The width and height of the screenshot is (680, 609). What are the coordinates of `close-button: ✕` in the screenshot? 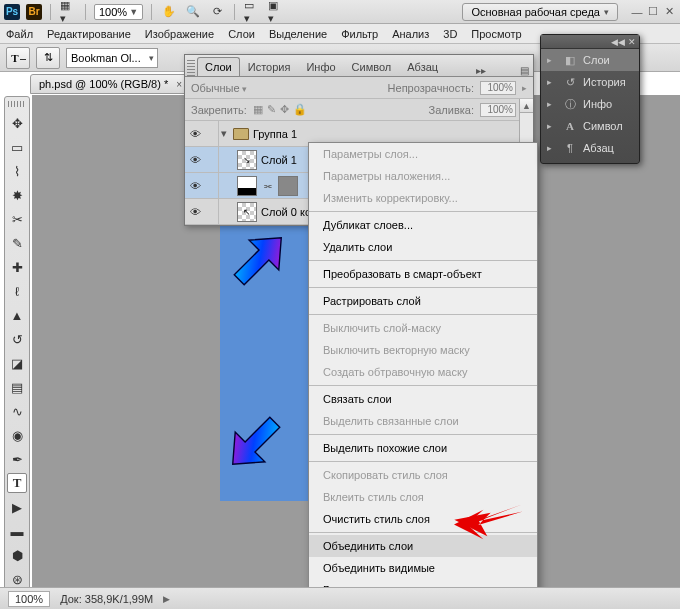 It's located at (669, 12).